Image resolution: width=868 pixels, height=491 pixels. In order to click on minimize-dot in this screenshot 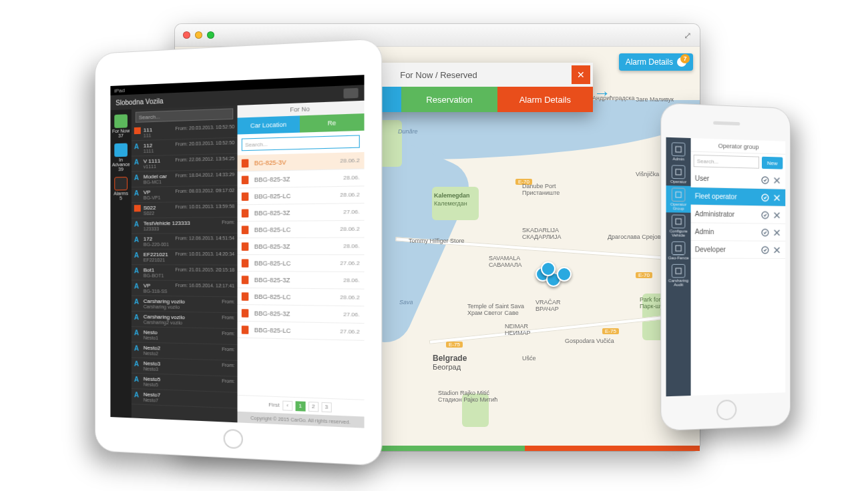, I will do `click(199, 35)`.